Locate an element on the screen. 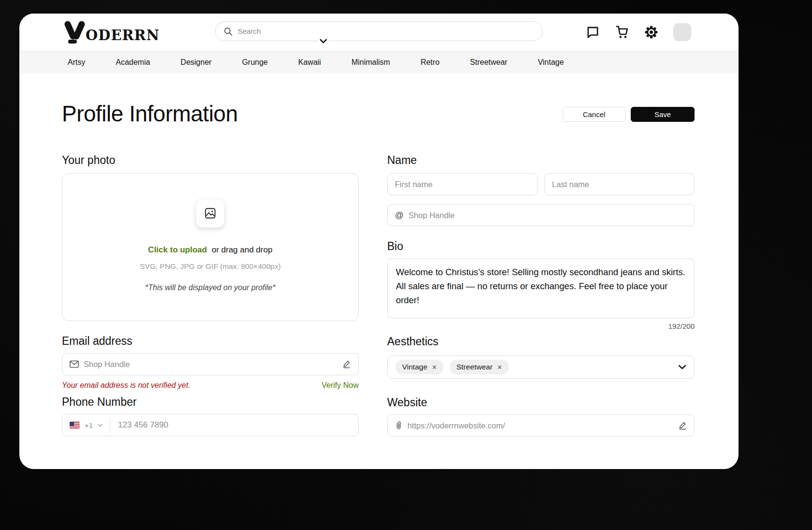 The height and width of the screenshot is (530, 812). aesthetics-select: Vintage ✕ Streetwear ✕ is located at coordinates (541, 367).